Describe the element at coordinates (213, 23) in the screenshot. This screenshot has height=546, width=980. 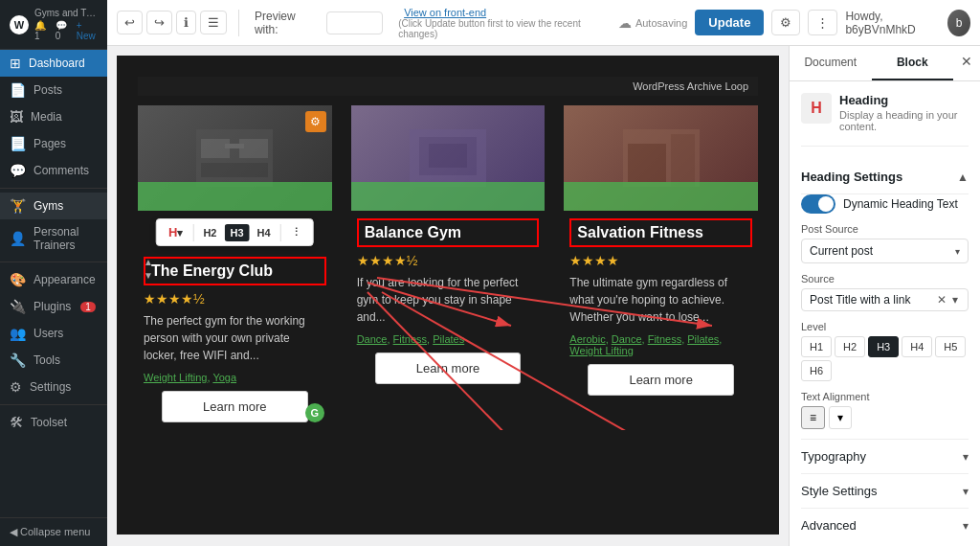
I see `list-view-button: ☰` at that location.